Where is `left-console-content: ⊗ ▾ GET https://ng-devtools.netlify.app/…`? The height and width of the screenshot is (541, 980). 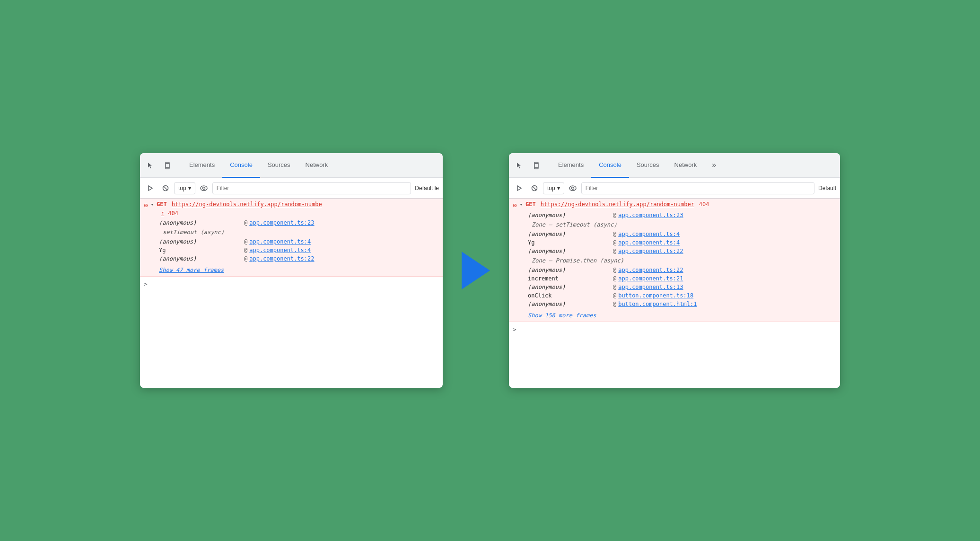
left-console-content: ⊗ ▾ GET https://ng-devtools.netlify.app/… is located at coordinates (291, 293).